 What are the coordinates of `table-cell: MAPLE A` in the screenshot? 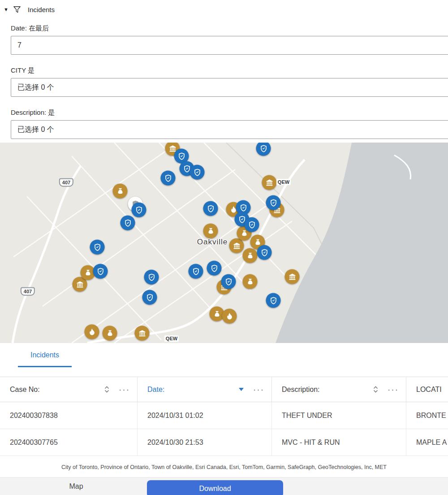 It's located at (427, 442).